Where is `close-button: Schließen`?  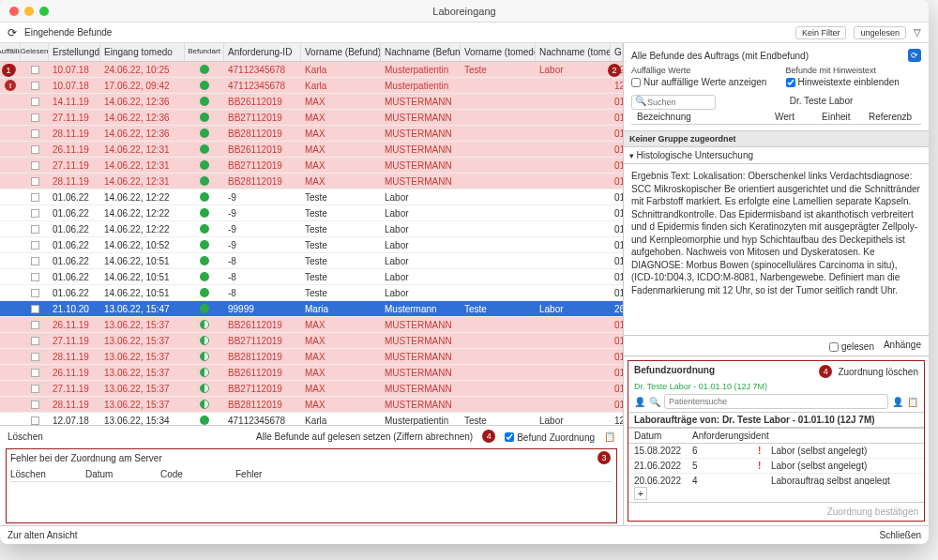
close-button: Schließen is located at coordinates (900, 535).